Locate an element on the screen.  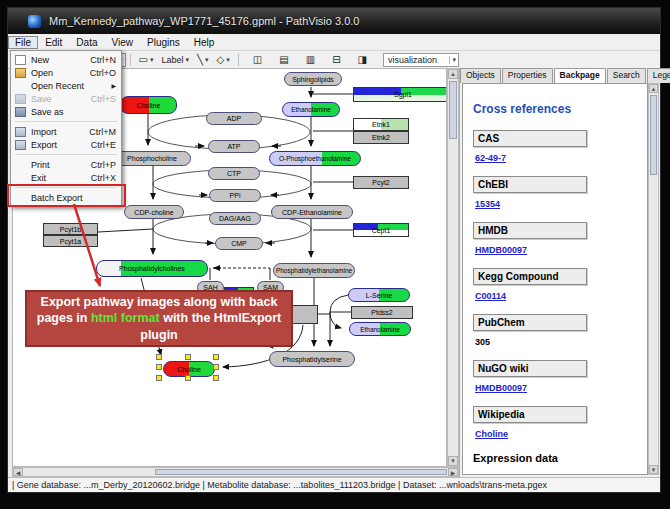
align-center-button: ◫ is located at coordinates (258, 60).